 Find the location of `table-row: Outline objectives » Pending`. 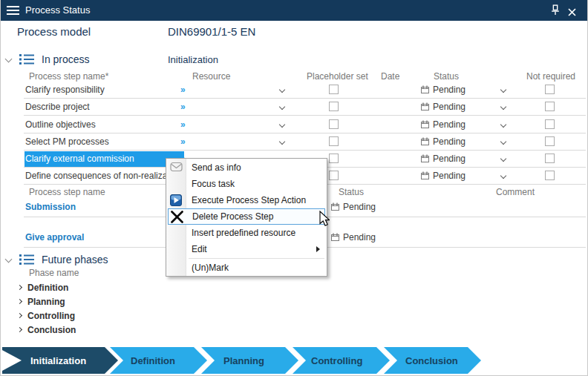

table-row: Outline objectives » Pending is located at coordinates (304, 125).